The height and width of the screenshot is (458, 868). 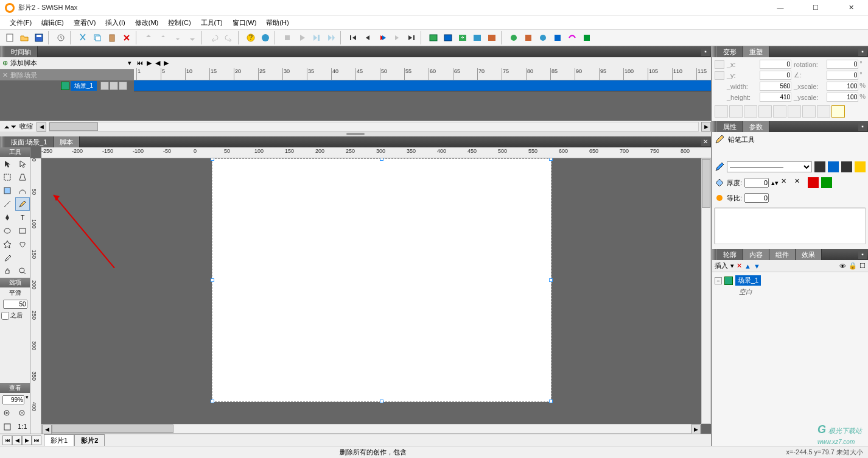 What do you see at coordinates (229, 38) in the screenshot?
I see `redo-button` at bounding box center [229, 38].